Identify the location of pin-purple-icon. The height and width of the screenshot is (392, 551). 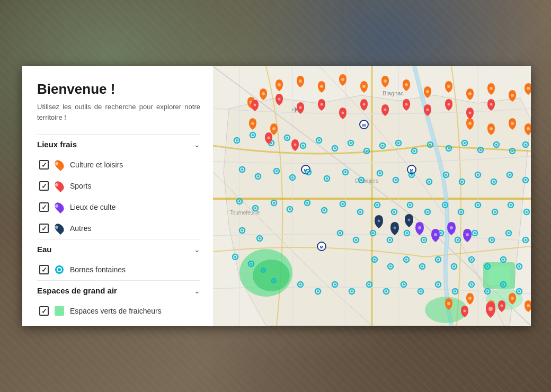
(59, 207).